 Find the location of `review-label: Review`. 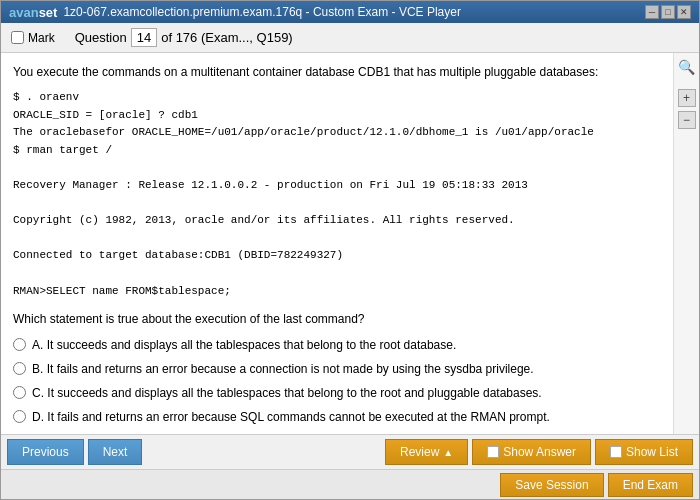

review-label: Review is located at coordinates (420, 452).